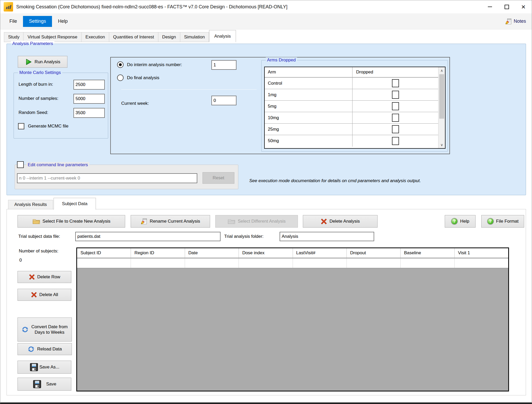 The width and height of the screenshot is (532, 404). I want to click on delete-all-button: Delete All, so click(44, 295).